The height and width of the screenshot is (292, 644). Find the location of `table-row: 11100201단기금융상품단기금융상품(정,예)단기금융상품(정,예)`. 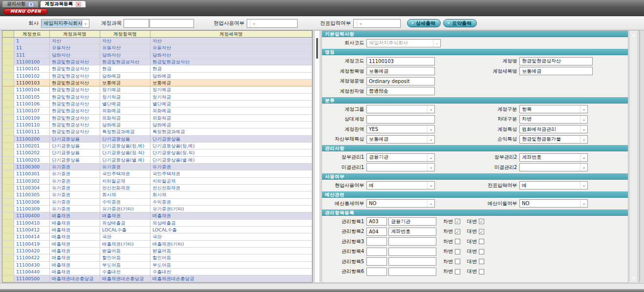

table-row: 11100201단기금융상품단기금융상품(정,예)단기금융상품(정,예) is located at coordinates (157, 146).